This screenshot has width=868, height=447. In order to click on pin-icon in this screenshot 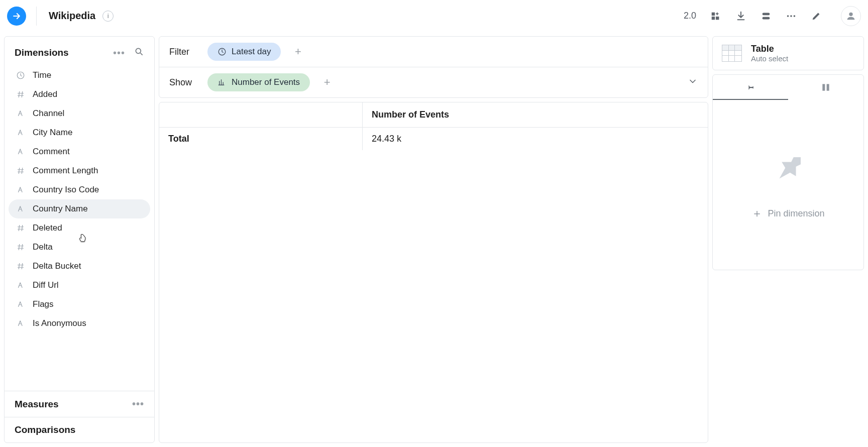, I will do `click(750, 87)`.